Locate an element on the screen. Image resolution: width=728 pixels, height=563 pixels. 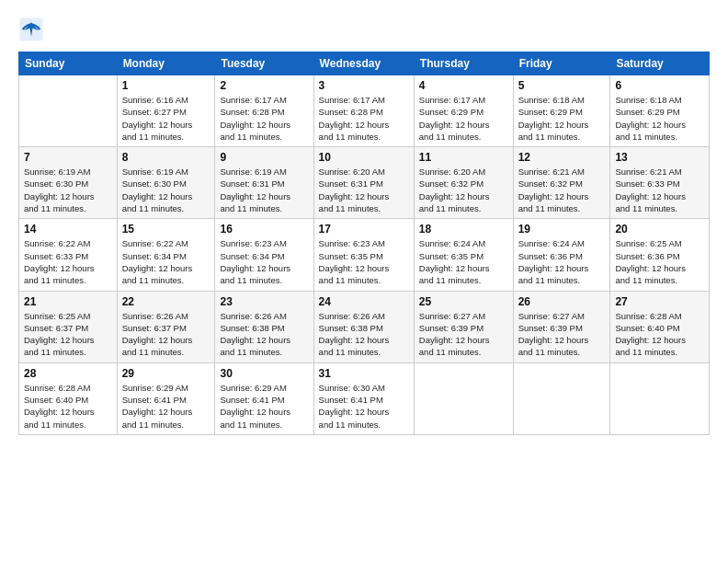
day-info: Sunrise: 6:22 AM Sunset: 6:34 PM Dayligh… is located at coordinates (166, 261).